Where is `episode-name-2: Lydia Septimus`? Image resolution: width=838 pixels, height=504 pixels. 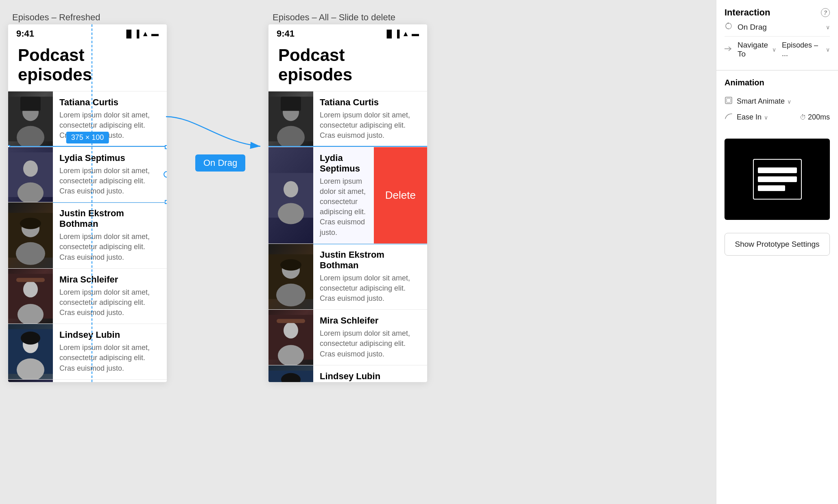 episode-name-2: Lydia Septimus is located at coordinates (110, 158).